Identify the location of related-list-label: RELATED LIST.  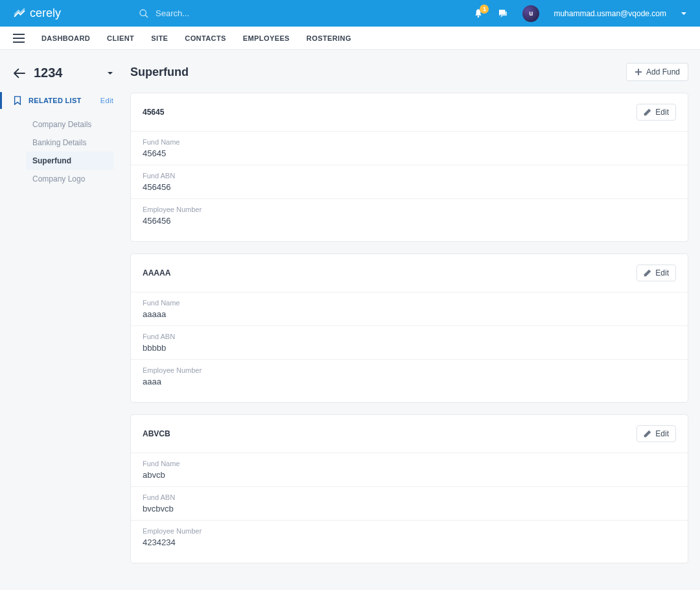
(55, 100).